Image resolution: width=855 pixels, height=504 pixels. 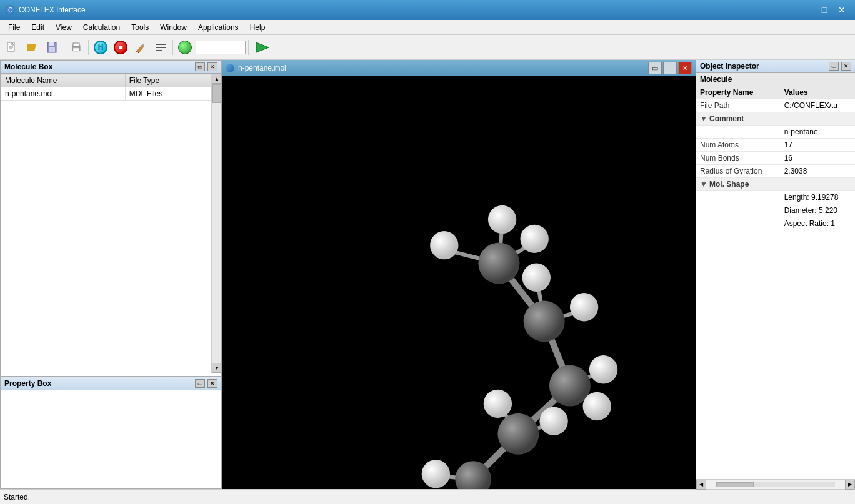 I want to click on maximize-button: □, so click(x=824, y=10).